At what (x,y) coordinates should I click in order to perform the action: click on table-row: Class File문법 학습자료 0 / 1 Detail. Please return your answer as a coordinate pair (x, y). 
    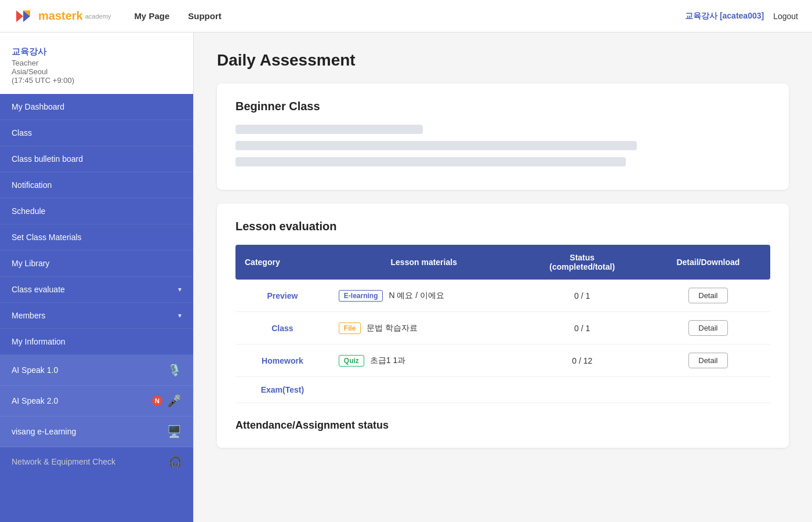
    Looking at the image, I should click on (503, 328).